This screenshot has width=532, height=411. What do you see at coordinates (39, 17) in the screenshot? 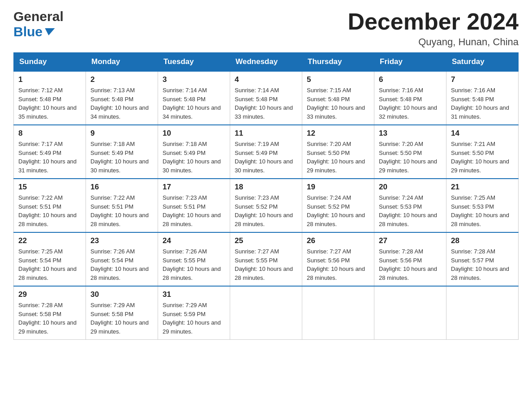
I see `logo-general: General` at bounding box center [39, 17].